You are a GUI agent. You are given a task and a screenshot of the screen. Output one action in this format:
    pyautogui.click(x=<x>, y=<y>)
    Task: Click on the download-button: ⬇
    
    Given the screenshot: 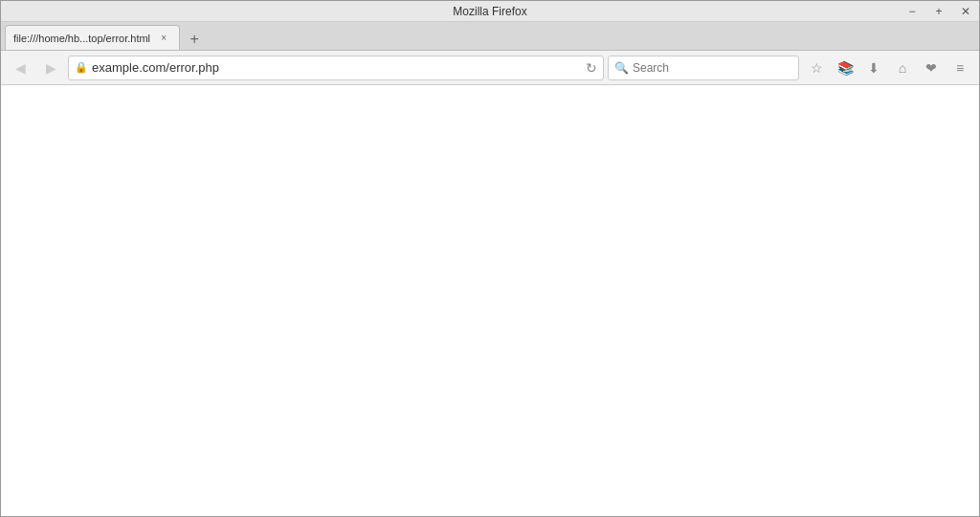 What is the action you would take?
    pyautogui.click(x=874, y=68)
    